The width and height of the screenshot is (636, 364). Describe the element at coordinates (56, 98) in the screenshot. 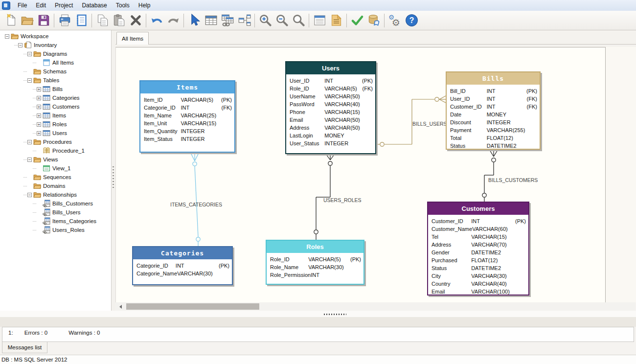

I see `tree-item-categories: +Categories` at that location.